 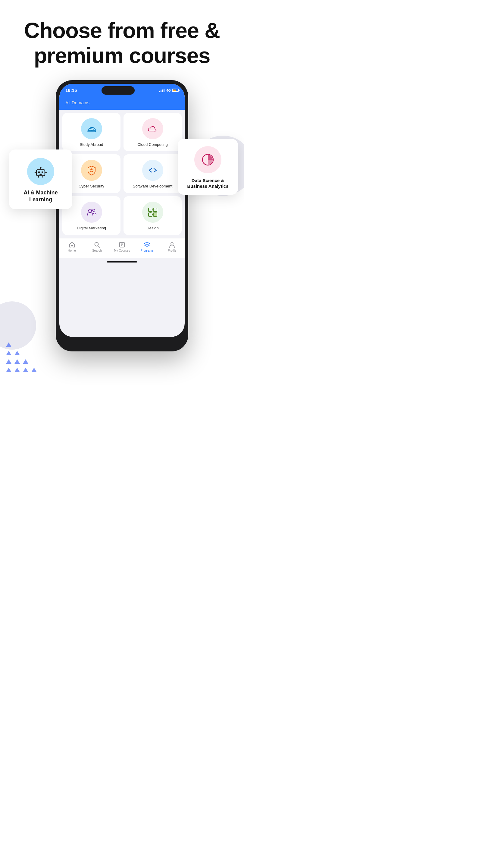 What do you see at coordinates (175, 90) in the screenshot?
I see `battery-icon` at bounding box center [175, 90].